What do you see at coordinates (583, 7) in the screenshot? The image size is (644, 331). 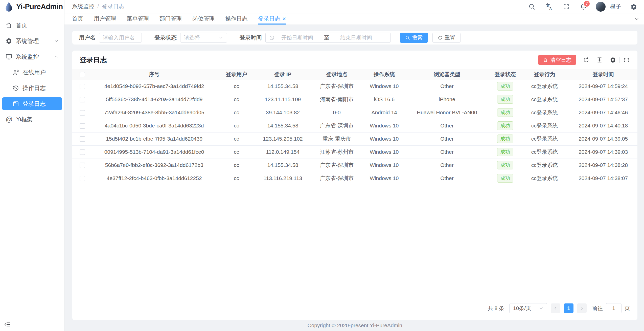 I see `notification-bell-icon: 7` at bounding box center [583, 7].